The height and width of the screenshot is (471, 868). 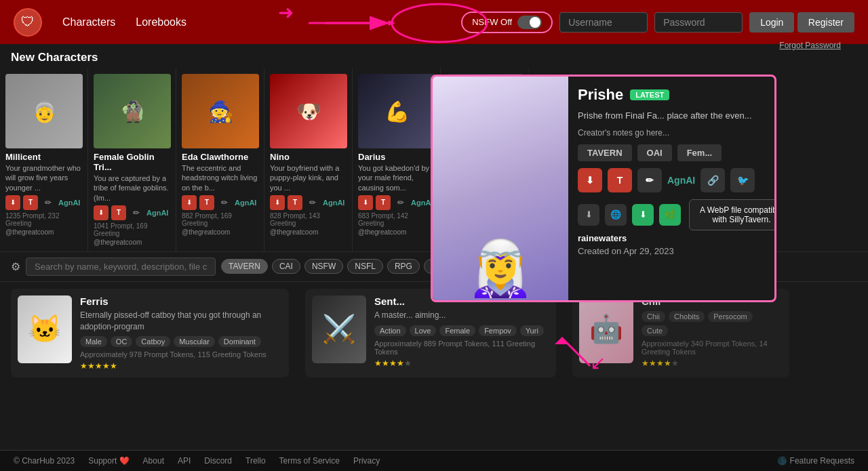 What do you see at coordinates (207, 203) in the screenshot?
I see `tavern-btn-eda: T` at bounding box center [207, 203].